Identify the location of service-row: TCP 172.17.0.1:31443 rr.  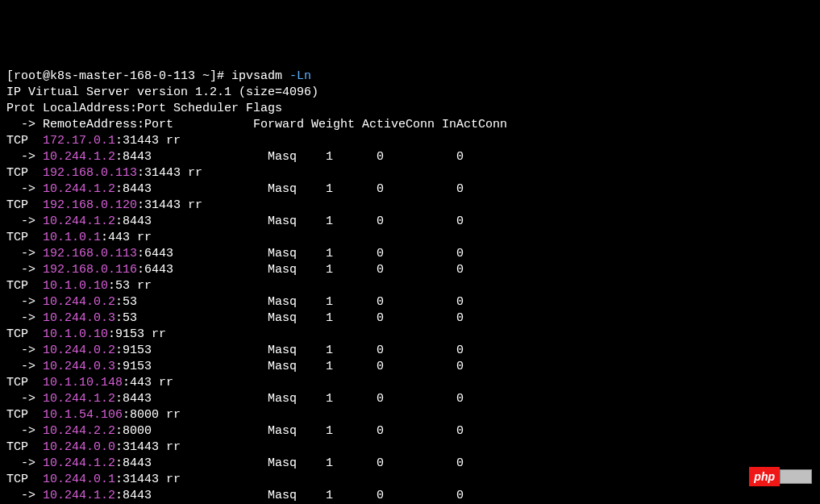
(94, 140).